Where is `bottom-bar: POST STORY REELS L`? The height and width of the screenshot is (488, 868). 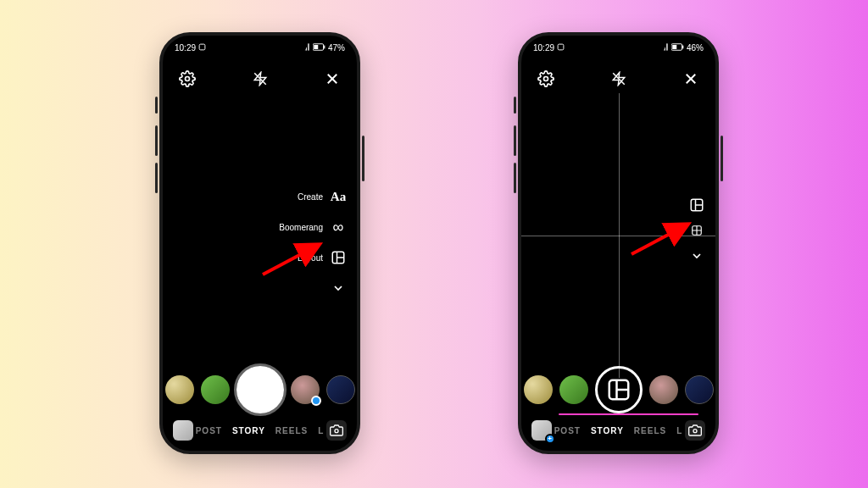 bottom-bar: POST STORY REELS L is located at coordinates (259, 430).